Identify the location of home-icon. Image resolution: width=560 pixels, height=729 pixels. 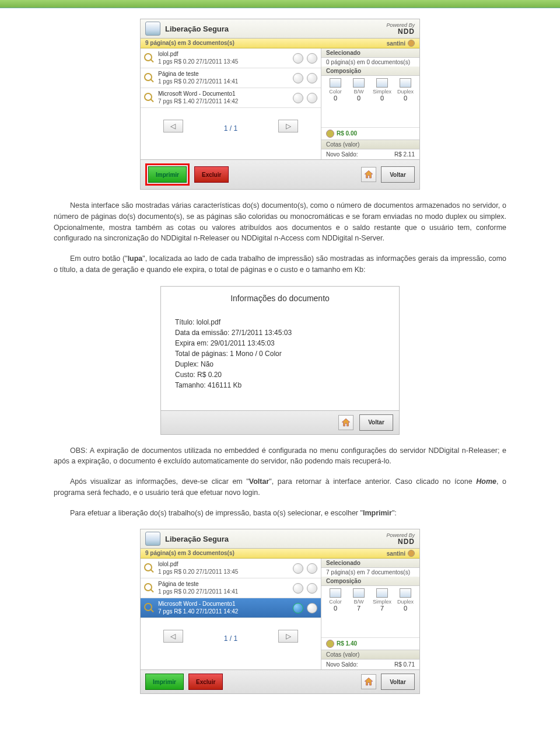
(346, 423).